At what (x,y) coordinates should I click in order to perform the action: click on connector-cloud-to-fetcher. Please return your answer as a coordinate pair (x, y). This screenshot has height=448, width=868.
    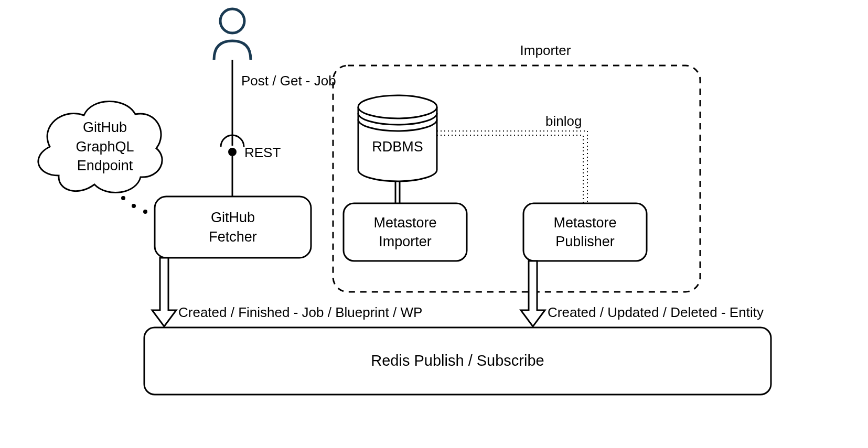
    Looking at the image, I should click on (134, 205).